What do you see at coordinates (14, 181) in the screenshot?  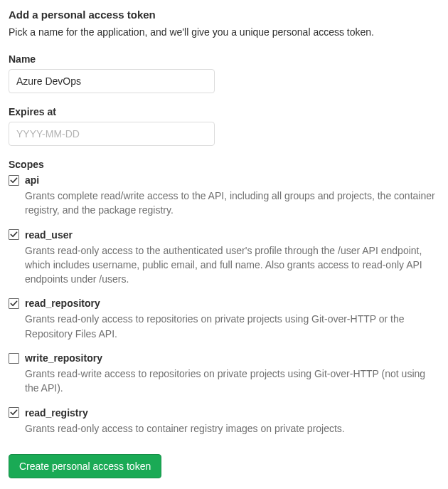 I see `scope-checkbox-api` at bounding box center [14, 181].